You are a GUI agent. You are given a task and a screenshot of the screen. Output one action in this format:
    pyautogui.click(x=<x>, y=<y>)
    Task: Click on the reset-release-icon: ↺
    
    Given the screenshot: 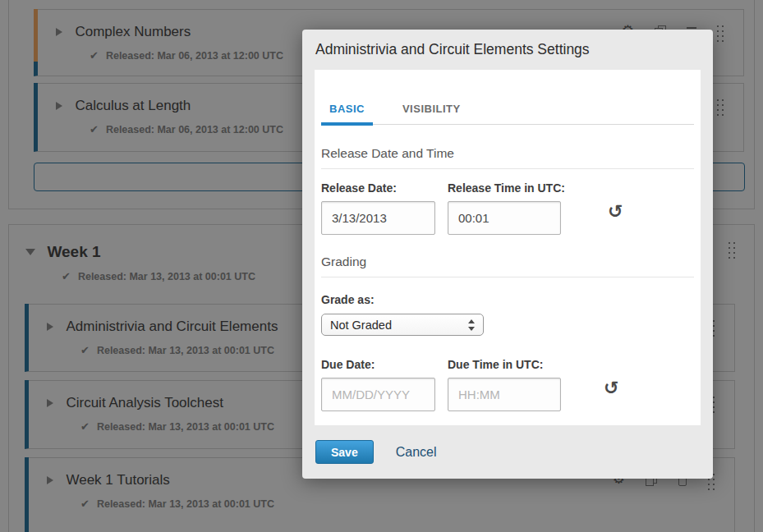 What is the action you would take?
    pyautogui.click(x=615, y=212)
    